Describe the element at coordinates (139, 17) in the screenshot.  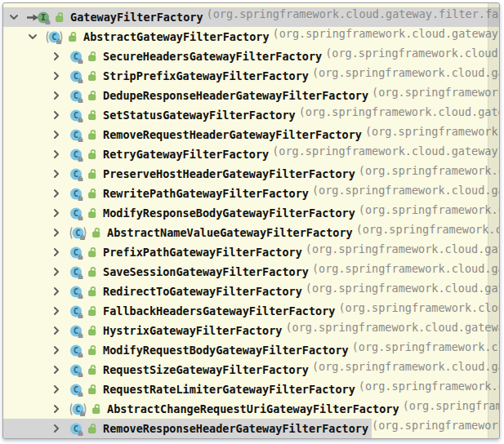
I see `class-name: GatewayFilterFactory` at that location.